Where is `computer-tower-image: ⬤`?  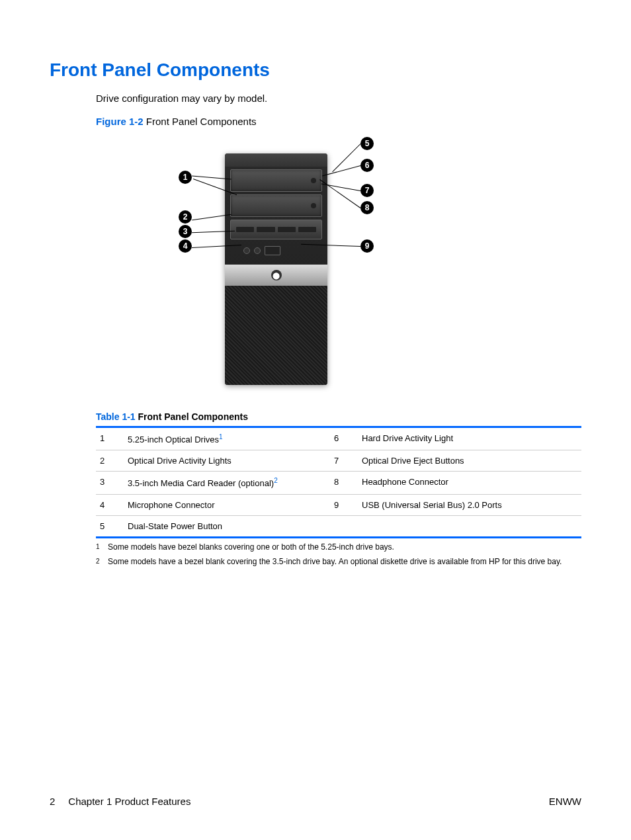 computer-tower-image: ⬤ is located at coordinates (276, 269).